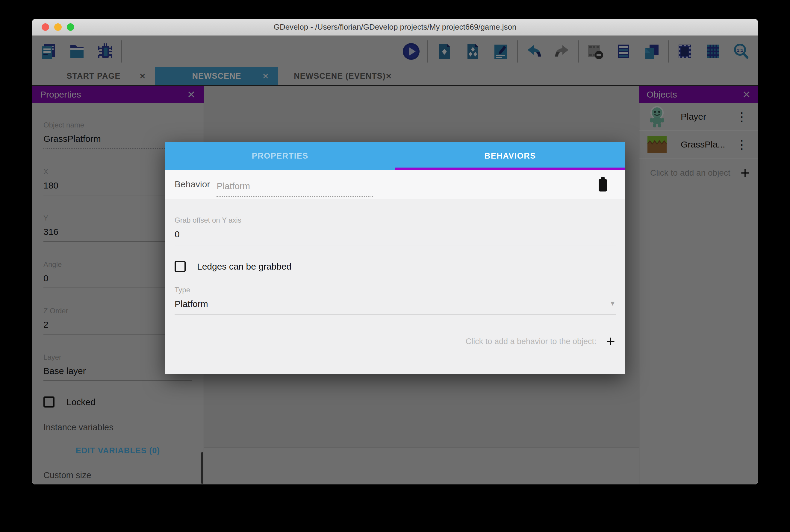 The height and width of the screenshot is (532, 790). I want to click on zoom-window-button, so click(71, 27).